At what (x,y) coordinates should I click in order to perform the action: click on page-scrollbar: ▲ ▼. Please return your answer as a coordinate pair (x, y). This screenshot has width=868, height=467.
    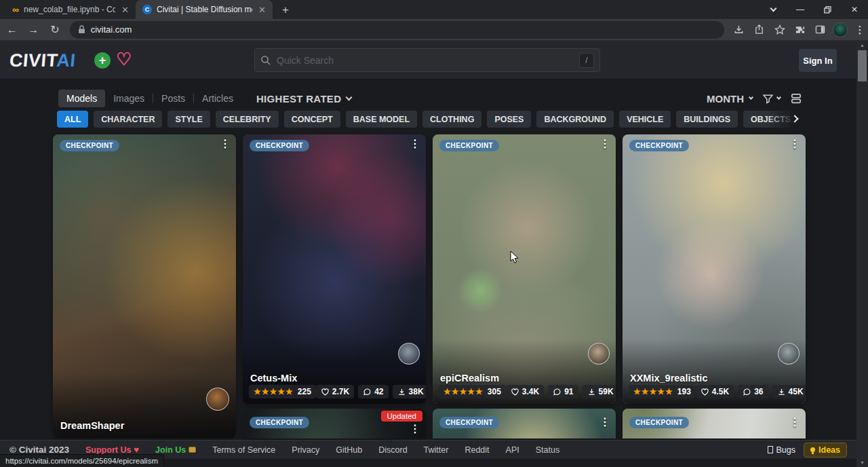
    Looking at the image, I should click on (863, 254).